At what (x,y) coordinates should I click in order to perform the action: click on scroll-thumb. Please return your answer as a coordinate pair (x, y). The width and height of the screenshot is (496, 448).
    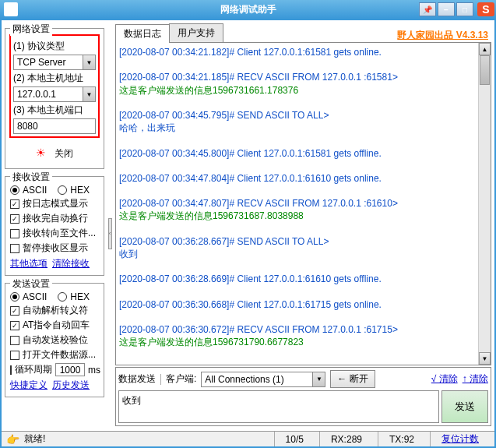
    Looking at the image, I should click on (484, 70).